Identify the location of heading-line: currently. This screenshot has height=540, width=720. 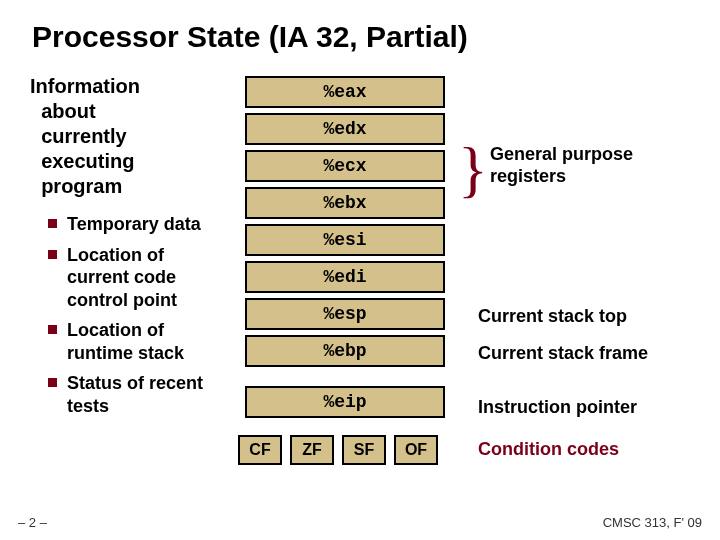
(84, 136).